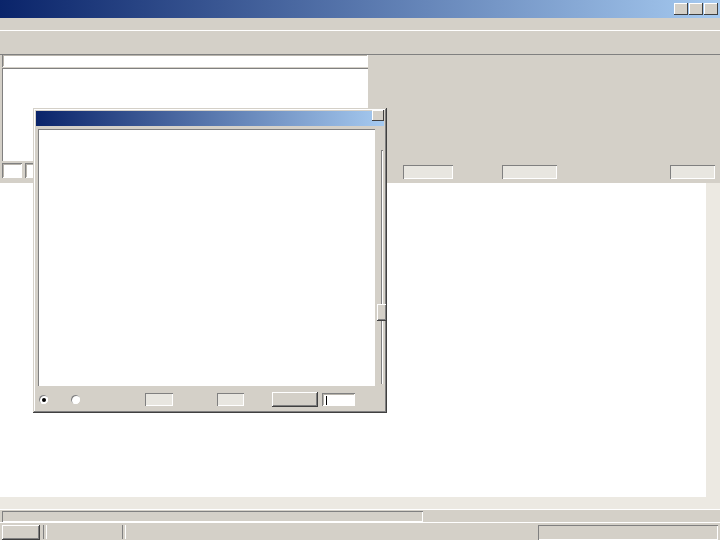  What do you see at coordinates (326, 400) in the screenshot?
I see `text-caret` at bounding box center [326, 400].